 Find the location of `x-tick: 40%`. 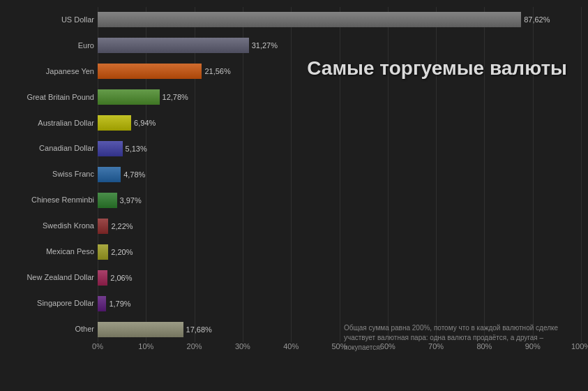

x-tick: 40% is located at coordinates (291, 346).